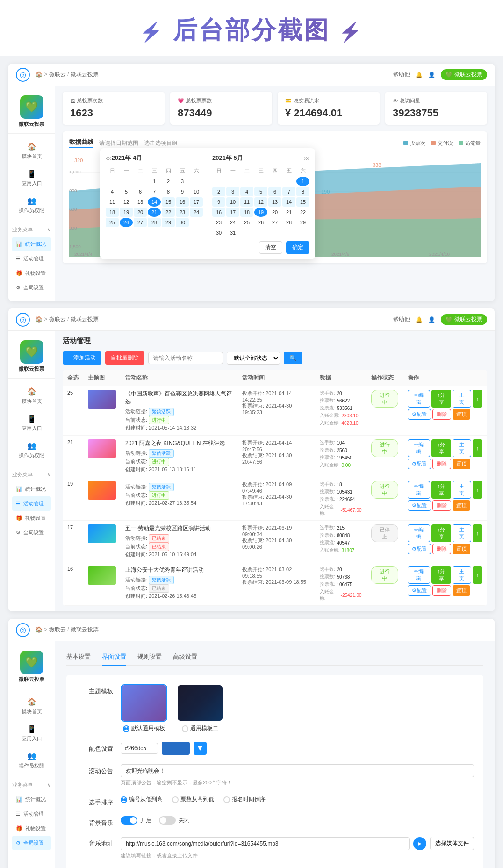 This screenshot has width=503, height=868. Describe the element at coordinates (154, 181) in the screenshot. I see `cal-d-1: 1` at that location.